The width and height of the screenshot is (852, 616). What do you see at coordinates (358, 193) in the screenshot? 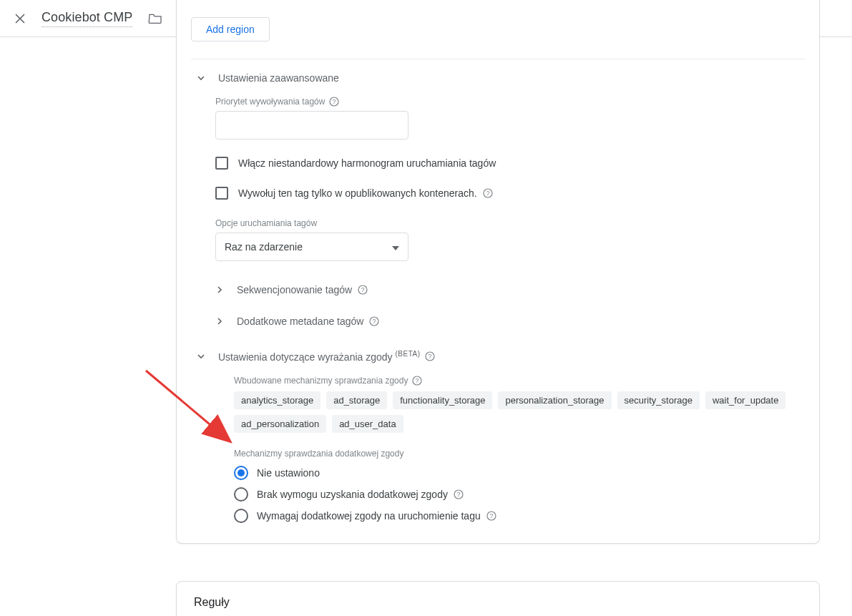
I see `published-only-text: Wywołuj ten tag tylko w opublikowanych k…` at bounding box center [358, 193].